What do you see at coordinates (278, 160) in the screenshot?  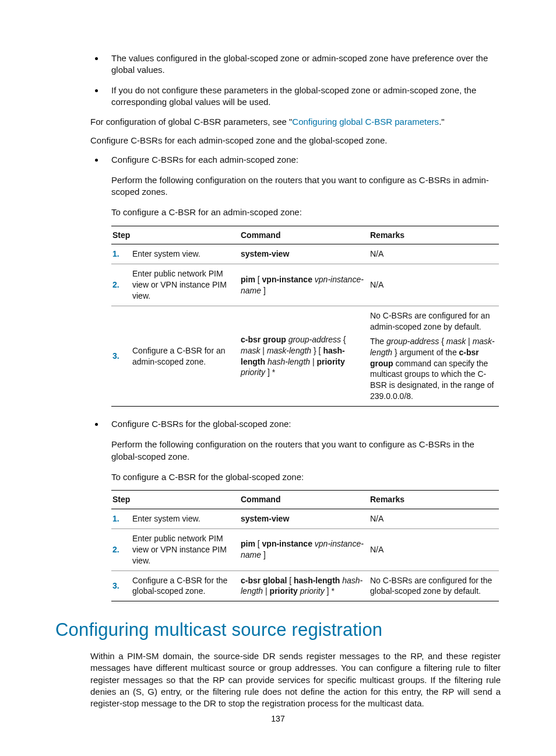 I see `sub-bullets-admin: Configure C-BSRs for each admin-scoped z…` at bounding box center [278, 160].